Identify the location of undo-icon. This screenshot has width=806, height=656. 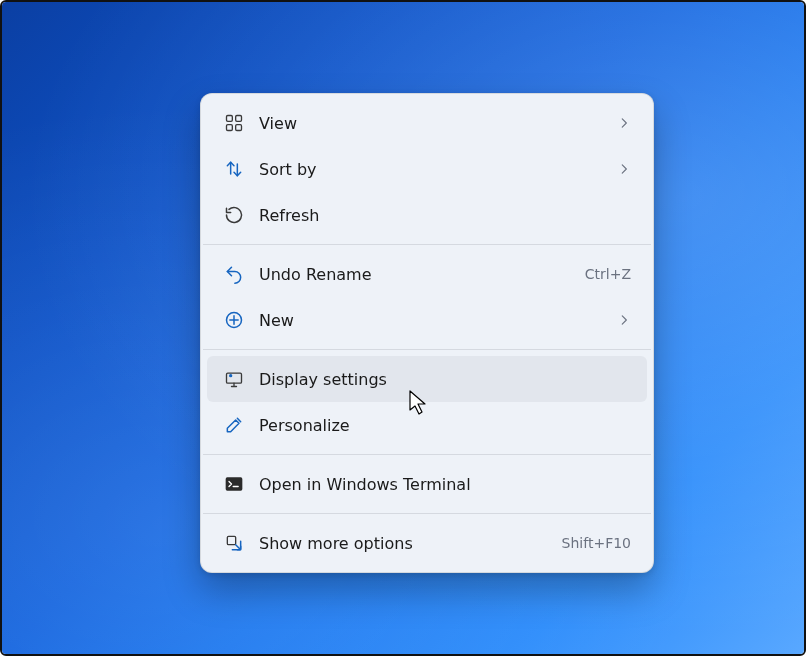
(234, 274).